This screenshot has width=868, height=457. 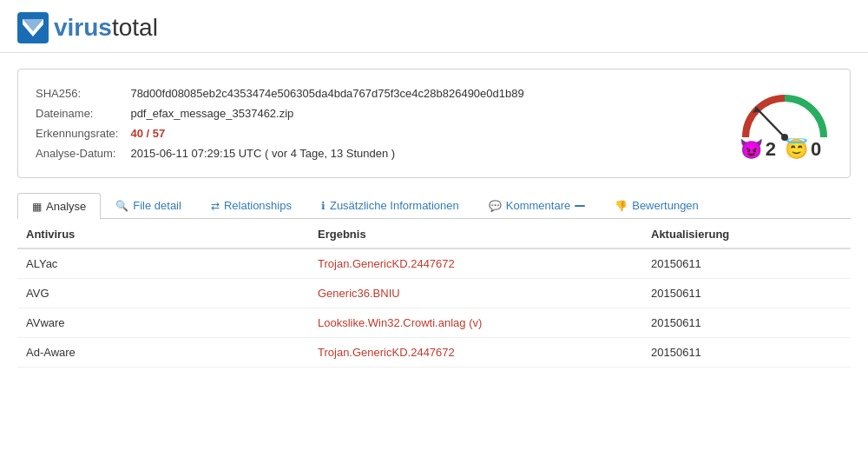 What do you see at coordinates (476, 294) in the screenshot?
I see `cell-result: Generic36.BNIU` at bounding box center [476, 294].